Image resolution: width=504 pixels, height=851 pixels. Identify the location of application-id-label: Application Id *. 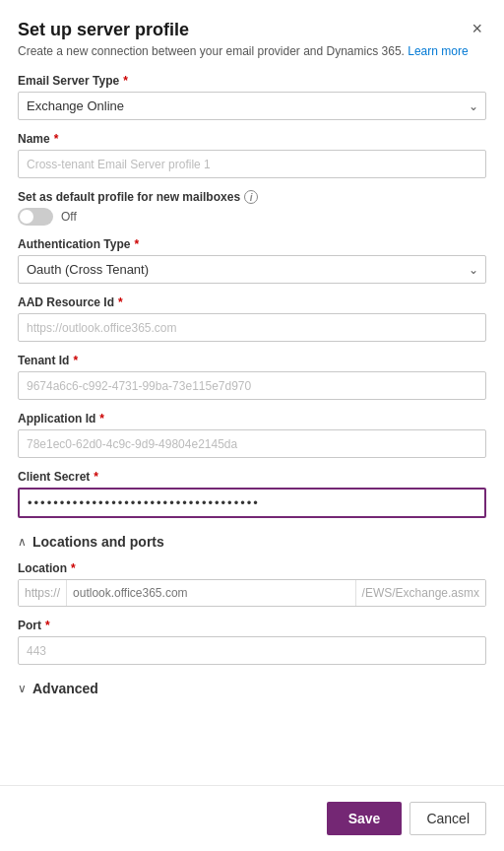
(252, 419).